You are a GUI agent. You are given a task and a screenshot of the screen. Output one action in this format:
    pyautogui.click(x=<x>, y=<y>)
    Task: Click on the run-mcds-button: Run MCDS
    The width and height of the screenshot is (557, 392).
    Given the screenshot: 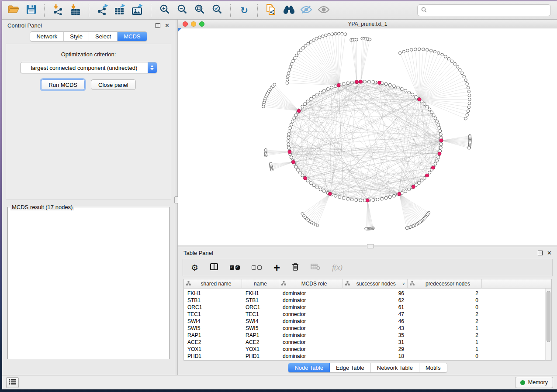 What is the action you would take?
    pyautogui.click(x=63, y=85)
    